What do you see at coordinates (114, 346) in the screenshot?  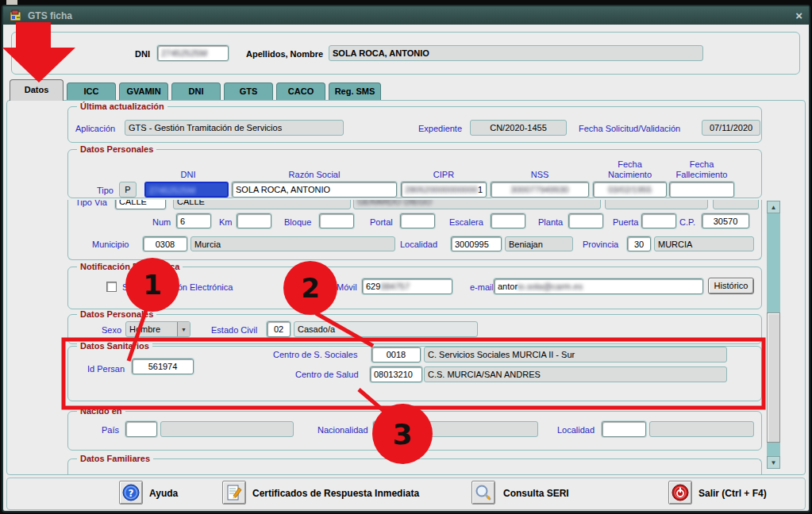 I see `datos-sanitarios-legend: Datos Sanitarios` at bounding box center [114, 346].